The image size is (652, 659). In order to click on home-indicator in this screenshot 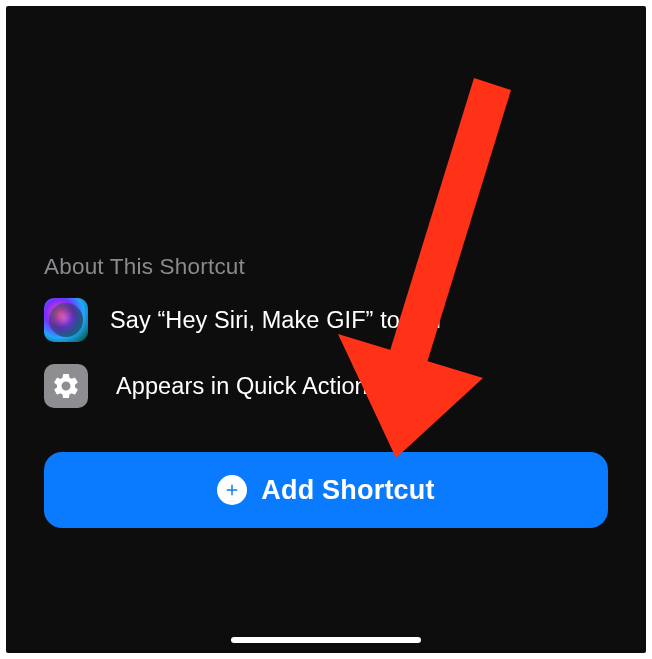, I will do `click(326, 640)`.